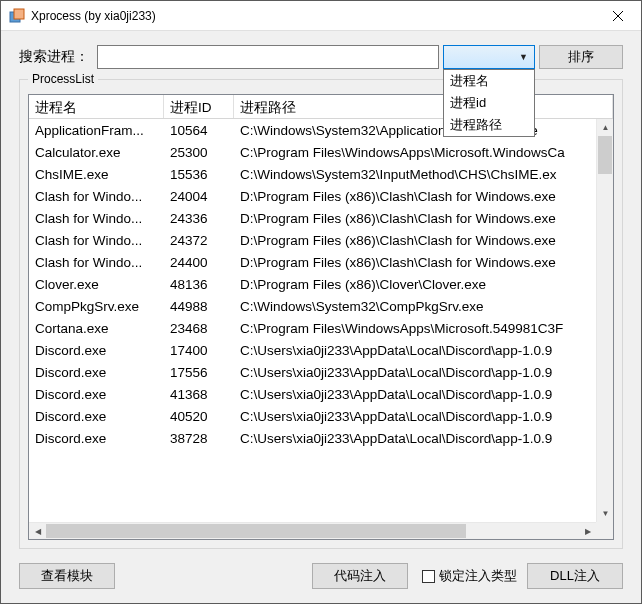  Describe the element at coordinates (199, 130) in the screenshot. I see `cell-id: 10564` at that location.